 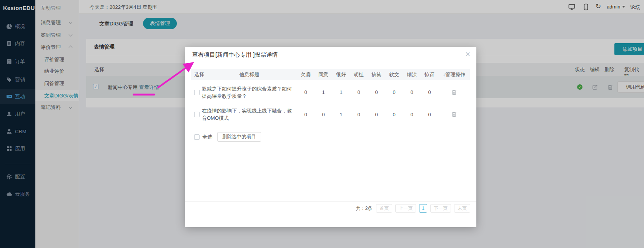 What do you see at coordinates (144, 95) in the screenshot?
I see `annotation-underline` at bounding box center [144, 95].